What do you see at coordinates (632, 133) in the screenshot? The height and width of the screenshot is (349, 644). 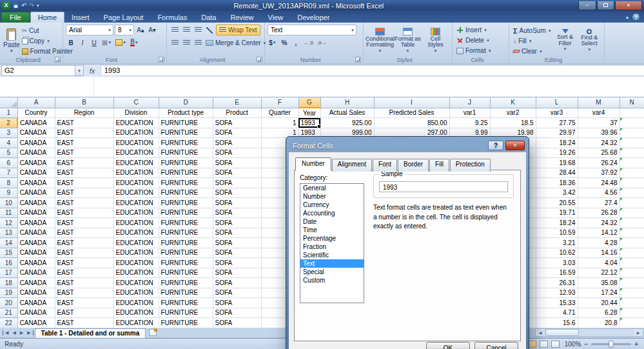 I see `cell-N3` at bounding box center [632, 133].